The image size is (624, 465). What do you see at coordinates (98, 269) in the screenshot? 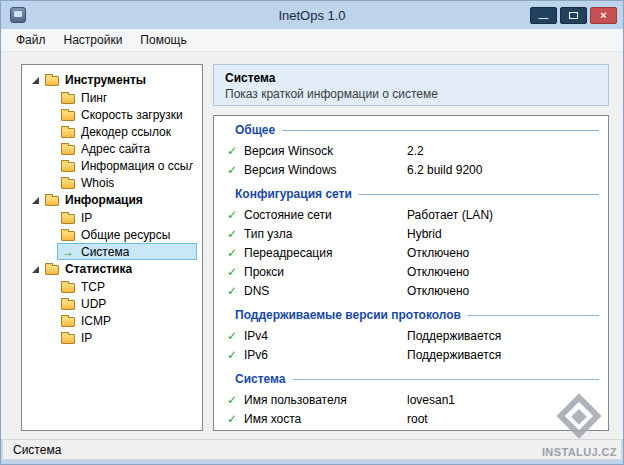
I see `tree-node-label: Статистика` at bounding box center [98, 269].